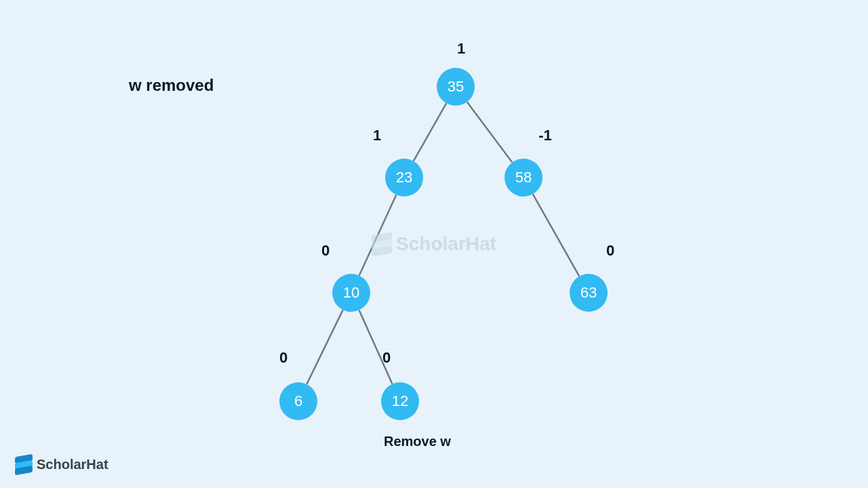  What do you see at coordinates (171, 85) in the screenshot?
I see `title-label: w removed` at bounding box center [171, 85].